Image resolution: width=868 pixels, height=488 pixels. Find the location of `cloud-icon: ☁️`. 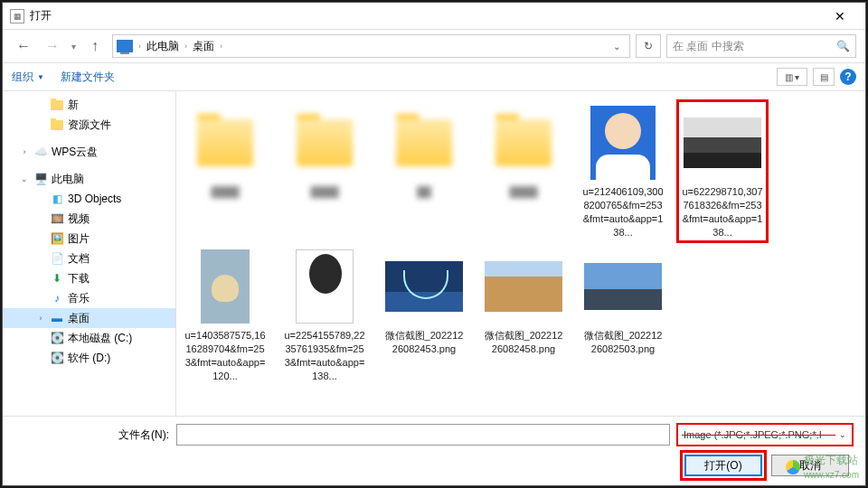

cloud-icon: ☁️ is located at coordinates (41, 152).